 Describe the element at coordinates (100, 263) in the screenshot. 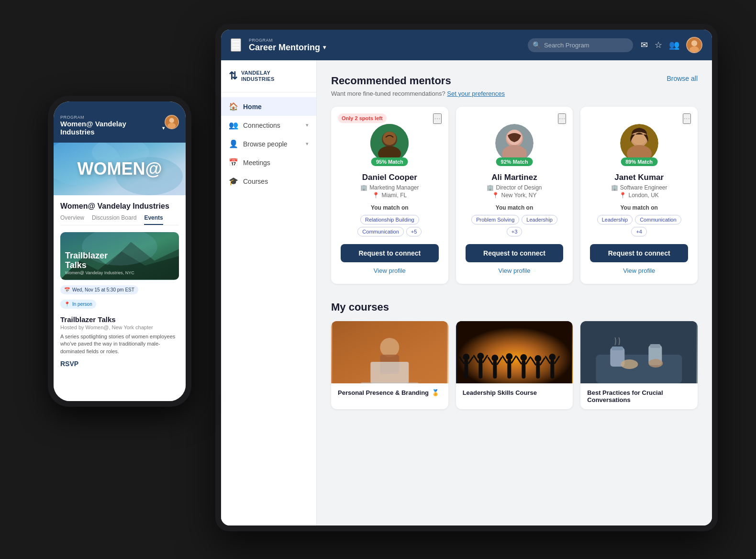

I see `event-overlay: TrailblazerTalks Women@ Vandelay Industr…` at that location.